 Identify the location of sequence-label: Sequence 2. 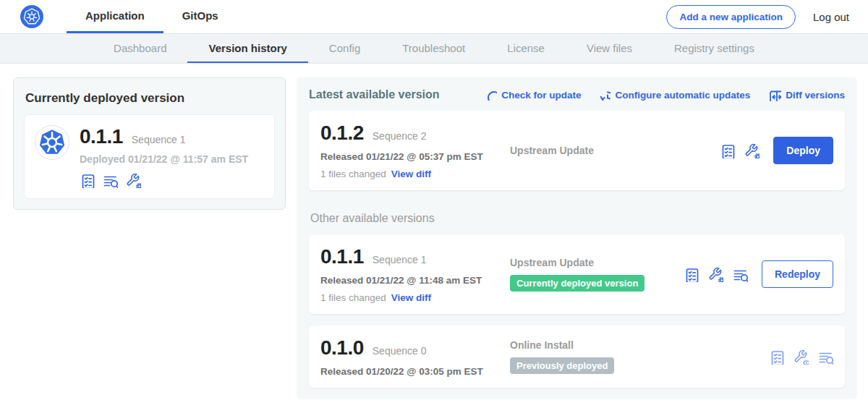
(399, 136).